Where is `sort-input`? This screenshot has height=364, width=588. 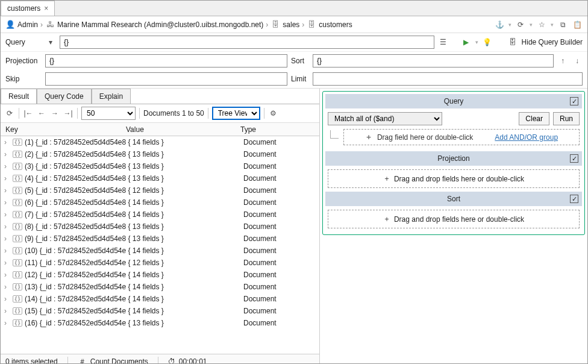
sort-input is located at coordinates (433, 61).